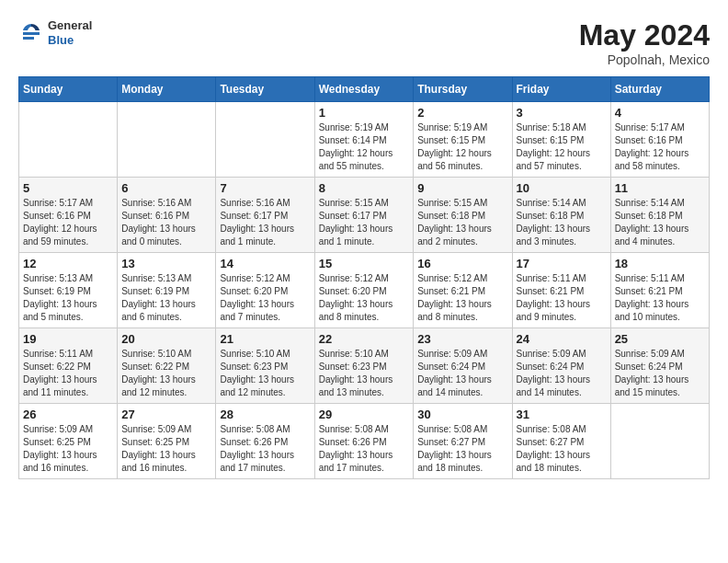 This screenshot has height=563, width=728. What do you see at coordinates (562, 188) in the screenshot?
I see `day-number: 10` at bounding box center [562, 188].